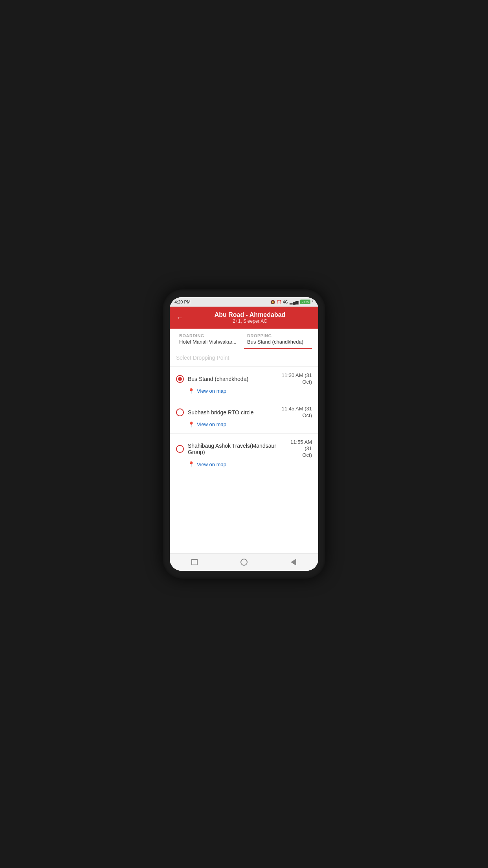 Image resolution: width=488 pixels, height=868 pixels. What do you see at coordinates (210, 339) in the screenshot?
I see `tab-boarding: BOARDING Hotel Manali Vishwakar...` at bounding box center [210, 339].